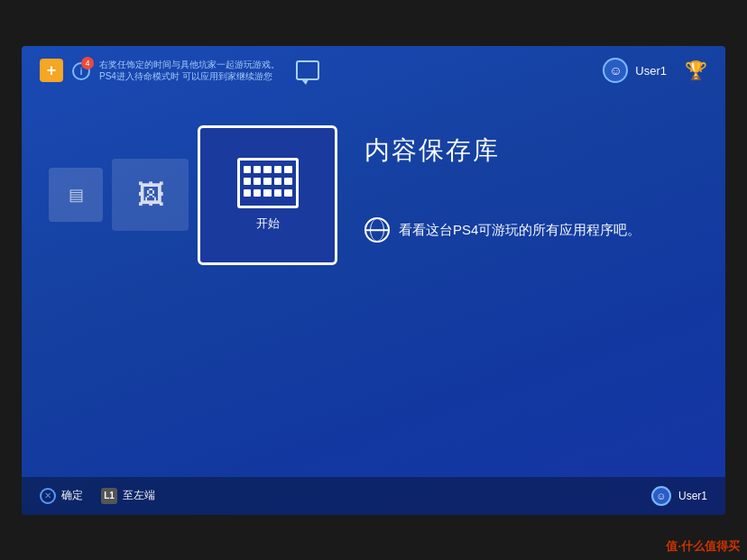 This screenshot has height=560, width=747. I want to click on description-text: 看看这台PS4可游玩的所有应用程序吧。, so click(520, 231).